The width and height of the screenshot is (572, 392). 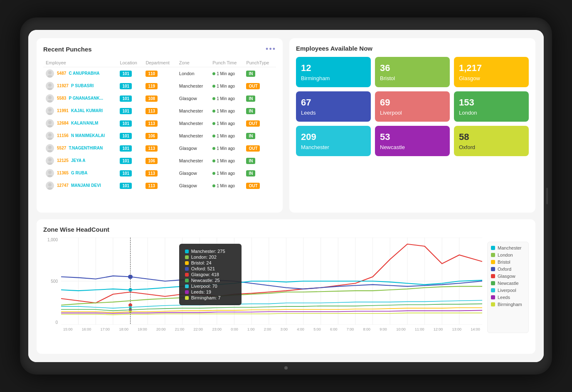 I want to click on legend-item: Manchester, so click(x=508, y=248).